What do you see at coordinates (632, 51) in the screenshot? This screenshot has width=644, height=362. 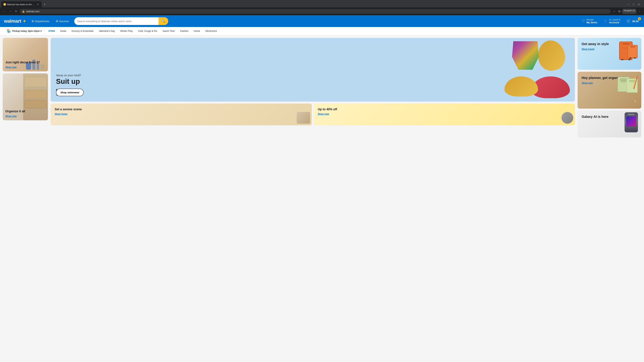 I see `small-luggage` at bounding box center [632, 51].